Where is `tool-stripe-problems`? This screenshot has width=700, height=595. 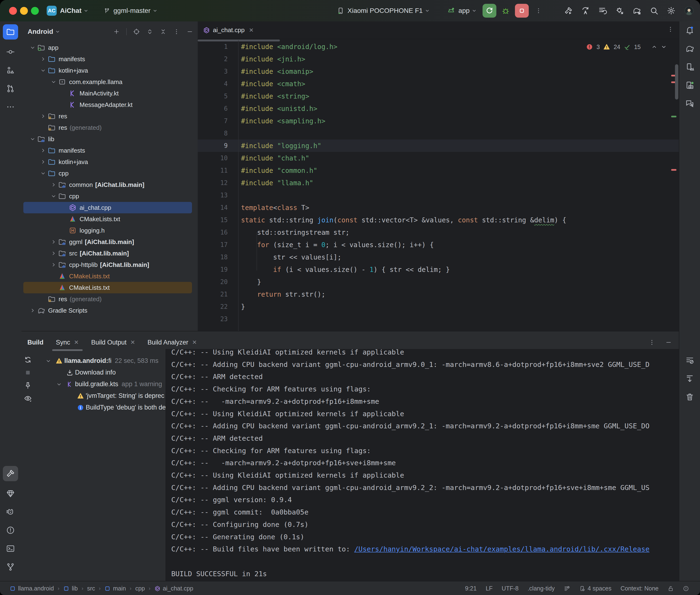
tool-stripe-problems is located at coordinates (10, 530).